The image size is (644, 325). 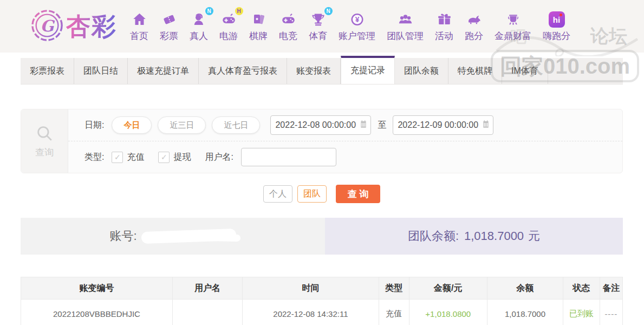 What do you see at coordinates (188, 236) in the screenshot?
I see `account-value-redacted` at bounding box center [188, 236].